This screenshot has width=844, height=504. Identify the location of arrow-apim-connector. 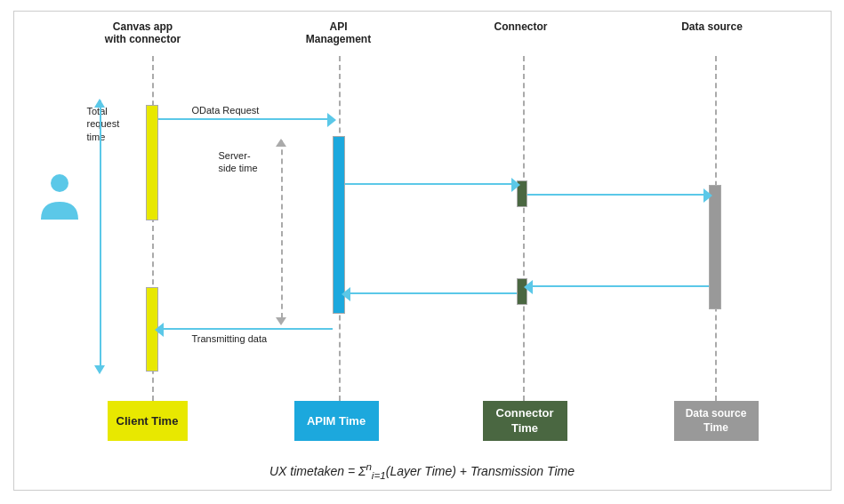
(430, 184).